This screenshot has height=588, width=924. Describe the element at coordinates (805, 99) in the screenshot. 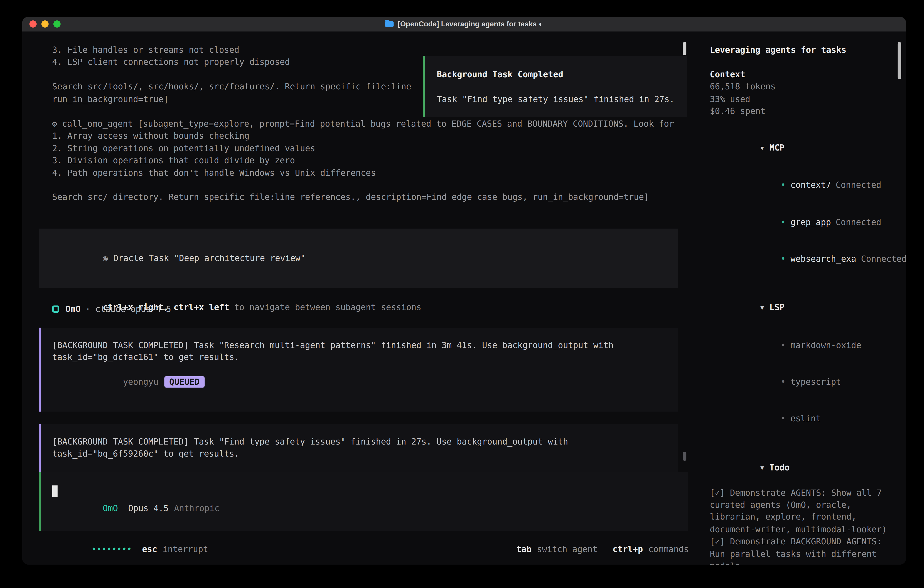

I see `context-stats: 66,518 tokens33% used$0.46 spent` at that location.